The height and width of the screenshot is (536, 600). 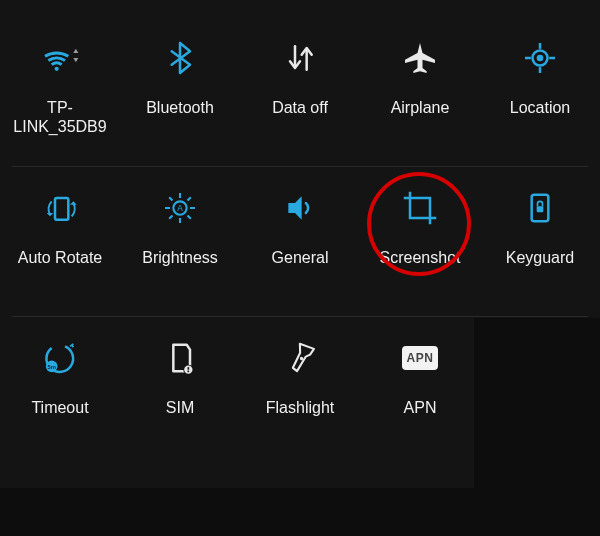 I want to click on tile-apn: APN APN, so click(x=420, y=393).